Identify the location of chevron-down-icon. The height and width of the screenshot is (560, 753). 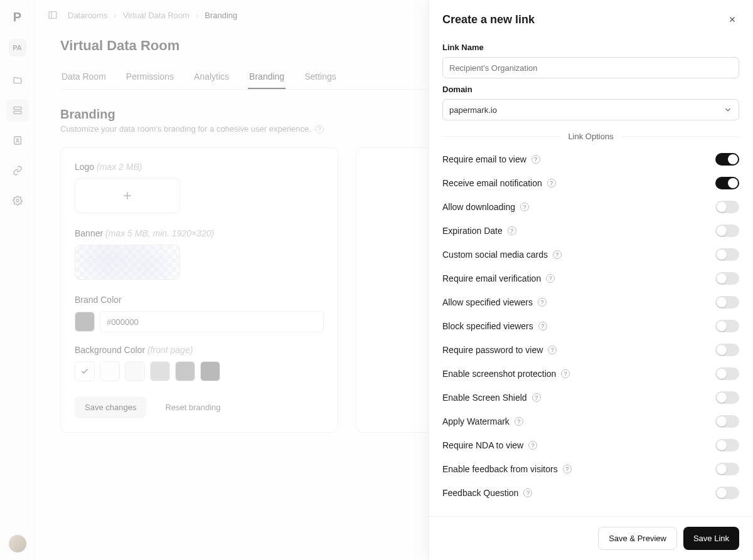
(728, 110).